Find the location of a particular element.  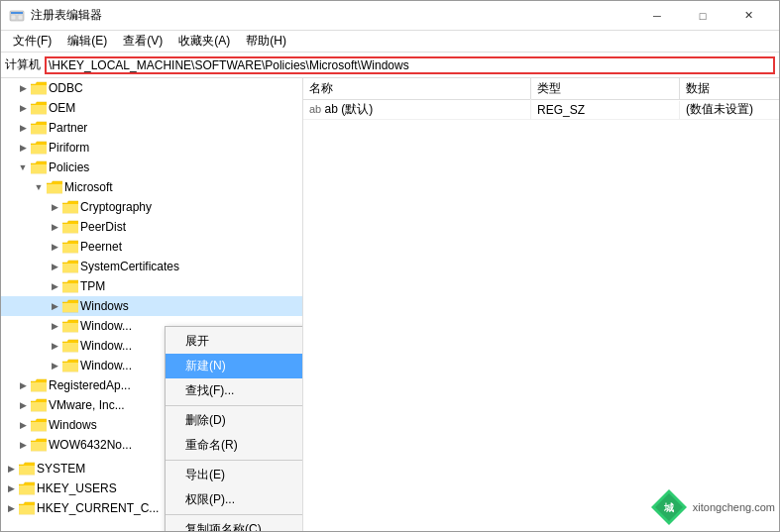

tree-item-windows-selected: ▶ Windows is located at coordinates (152, 306).